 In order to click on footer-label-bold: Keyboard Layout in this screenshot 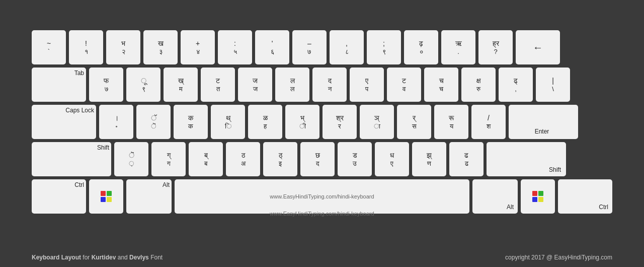, I will do `click(56, 257)`.